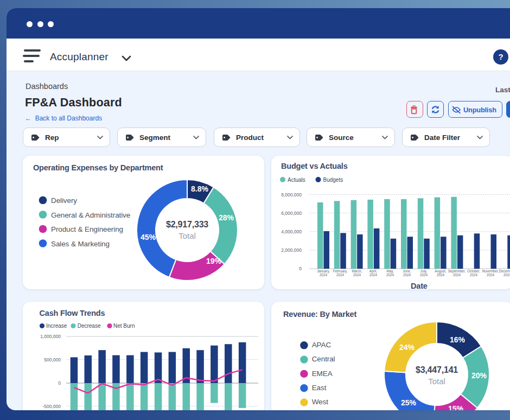 This screenshot has height=420, width=510. Describe the element at coordinates (87, 229) in the screenshot. I see `svg-text: Product & Engineering` at that location.